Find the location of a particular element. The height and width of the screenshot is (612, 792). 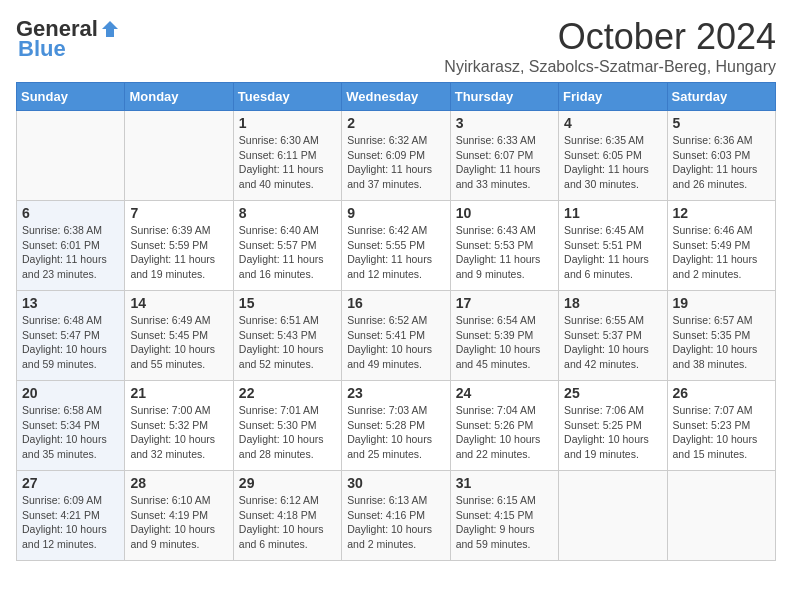

calendar-cell: 10Sunrise: 6:43 AM Sunset: 5:53 PM Dayli… is located at coordinates (504, 246).